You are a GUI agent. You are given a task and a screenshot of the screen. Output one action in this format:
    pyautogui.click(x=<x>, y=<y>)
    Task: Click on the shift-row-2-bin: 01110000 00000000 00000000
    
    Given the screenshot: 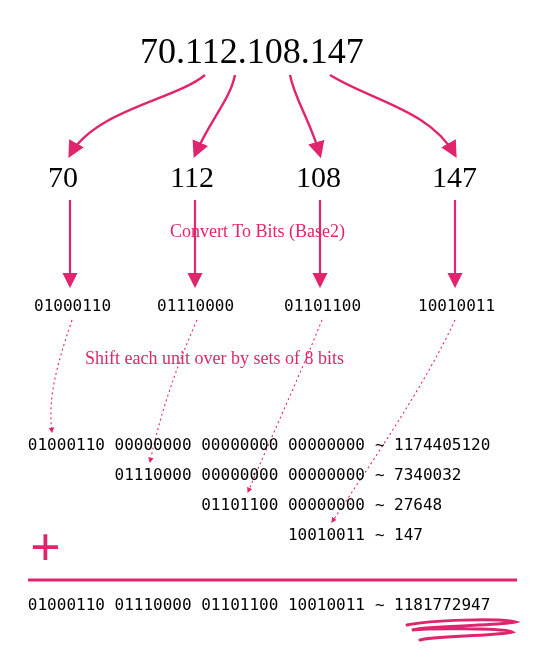 What is the action you would take?
    pyautogui.click(x=240, y=474)
    